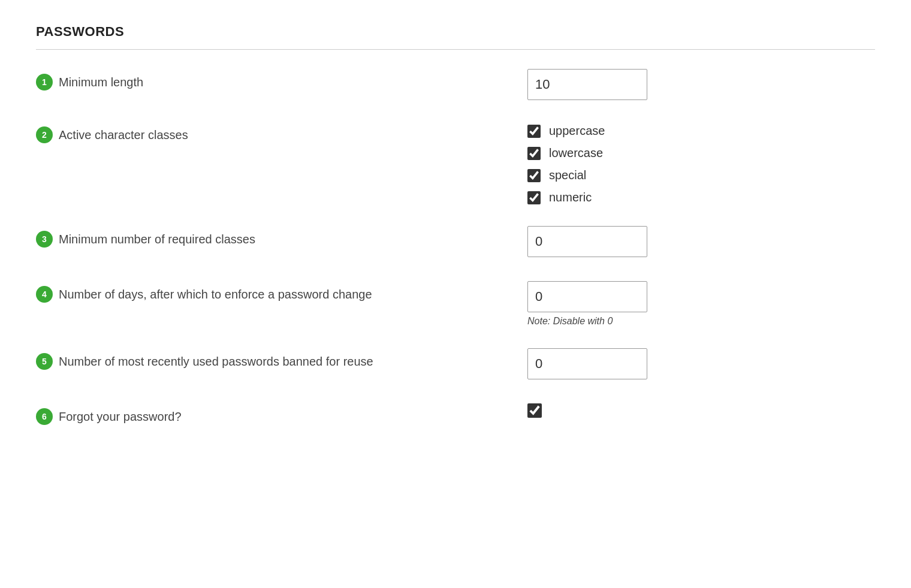 The height and width of the screenshot is (588, 911). I want to click on checkbox-item-uppercase: uppercase, so click(566, 131).